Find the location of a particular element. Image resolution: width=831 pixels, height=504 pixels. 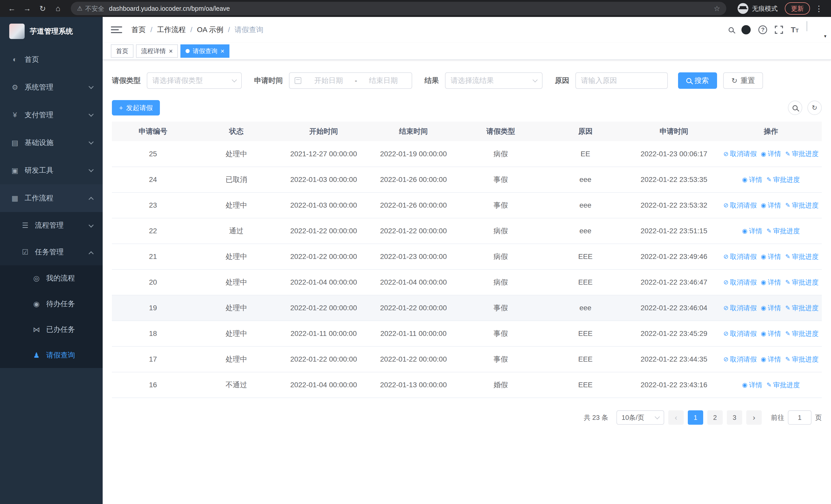

edit-icon: ✎ is located at coordinates (769, 385).